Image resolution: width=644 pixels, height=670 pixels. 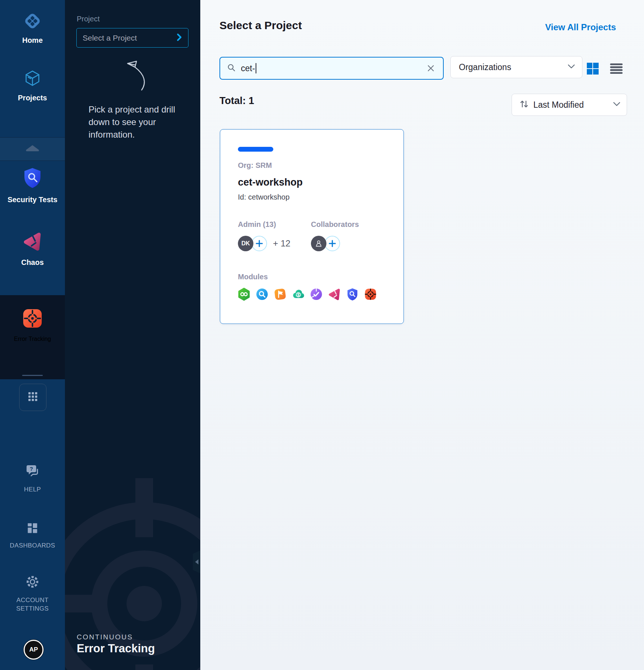 What do you see at coordinates (256, 68) in the screenshot?
I see `text-cursor` at bounding box center [256, 68].